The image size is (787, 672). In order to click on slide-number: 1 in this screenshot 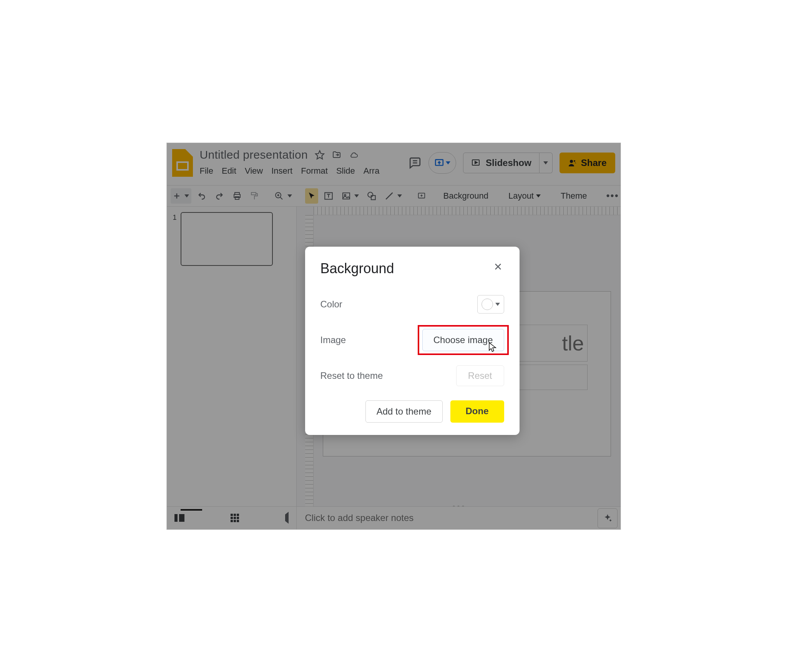, I will do `click(175, 239)`.